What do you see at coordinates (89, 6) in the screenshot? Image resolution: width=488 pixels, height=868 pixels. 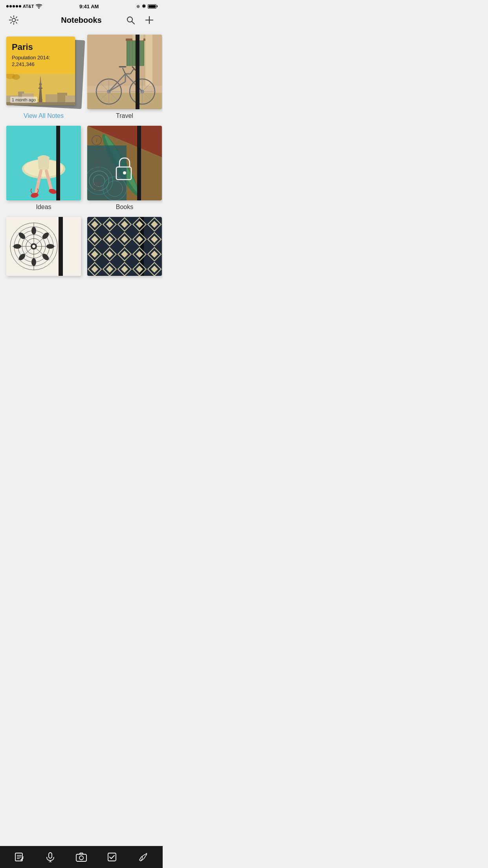 I see `status-time: 9:41 AM` at bounding box center [89, 6].